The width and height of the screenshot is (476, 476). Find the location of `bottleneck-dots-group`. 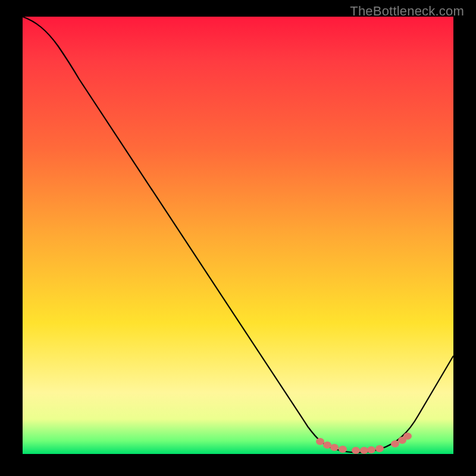

bottleneck-dots-group is located at coordinates (364, 443).